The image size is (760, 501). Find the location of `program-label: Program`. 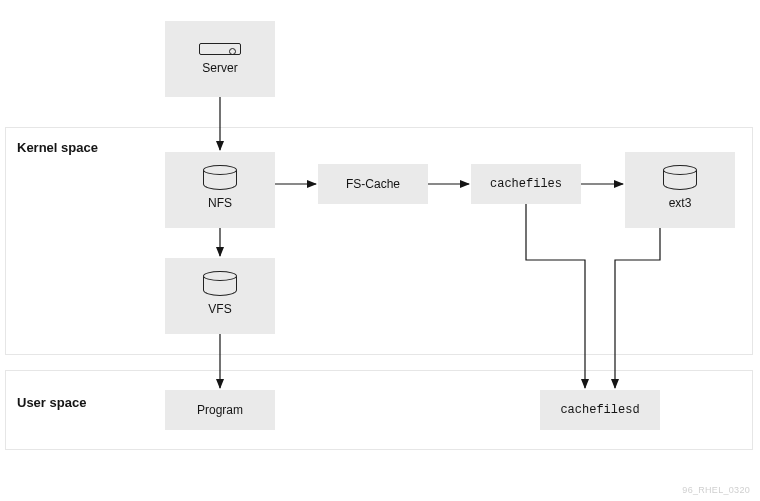

program-label: Program is located at coordinates (220, 410).